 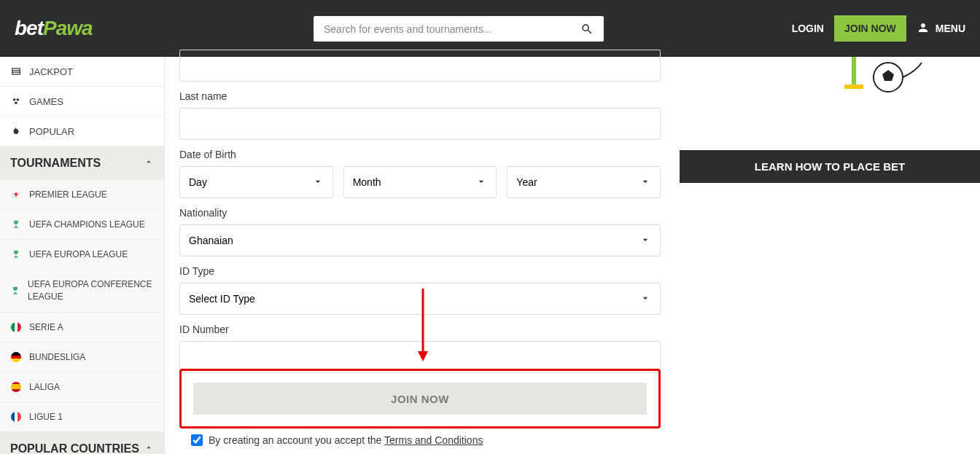 I want to click on games-icon, so click(x=16, y=101).